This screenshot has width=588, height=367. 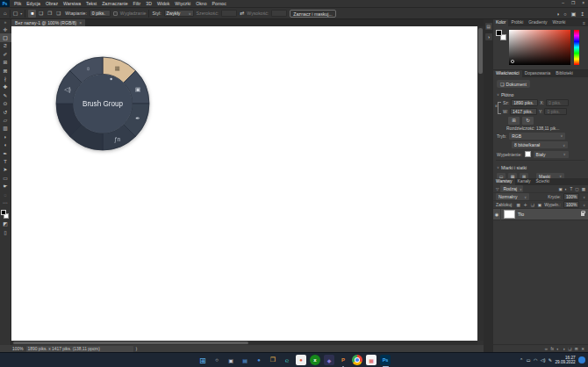 What do you see at coordinates (540, 145) in the screenshot?
I see `bit-depth-dropdown: 8 bitów/kanał ∨` at bounding box center [540, 145].